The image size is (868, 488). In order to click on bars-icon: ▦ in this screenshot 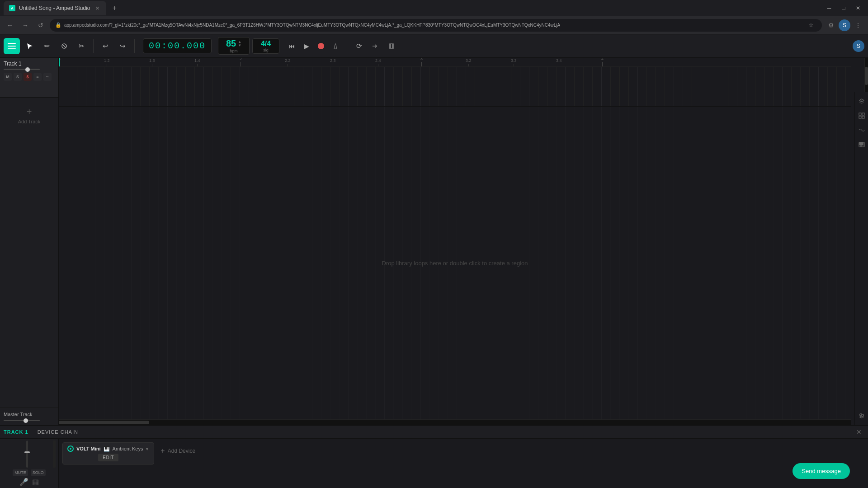, I will do `click(35, 482)`.